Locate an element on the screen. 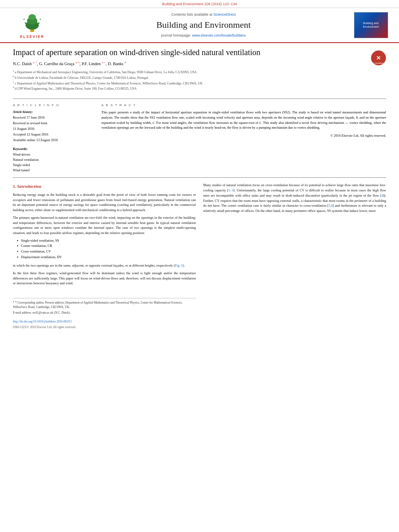  list-item-ss: Single-sided ventilation, SS is located at coordinates (106, 241).